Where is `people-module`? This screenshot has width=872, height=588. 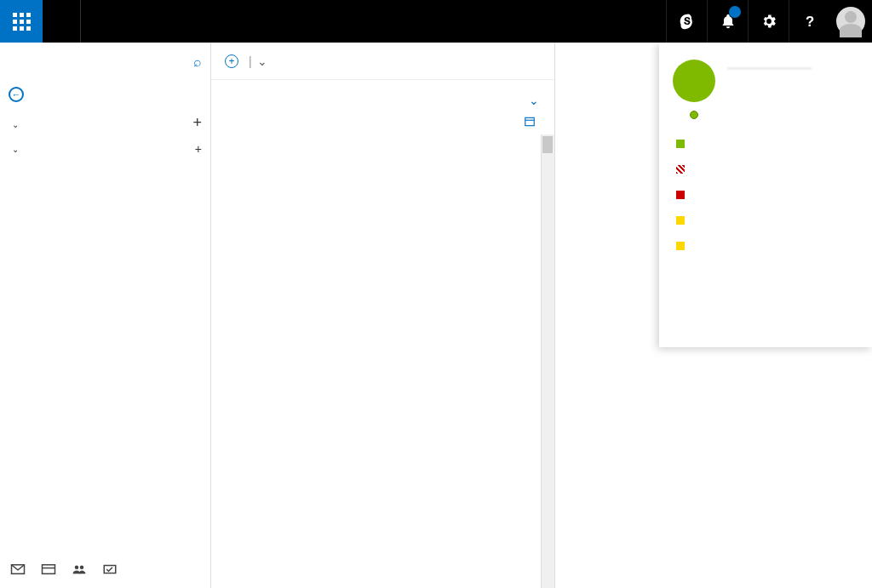 people-module is located at coordinates (79, 571).